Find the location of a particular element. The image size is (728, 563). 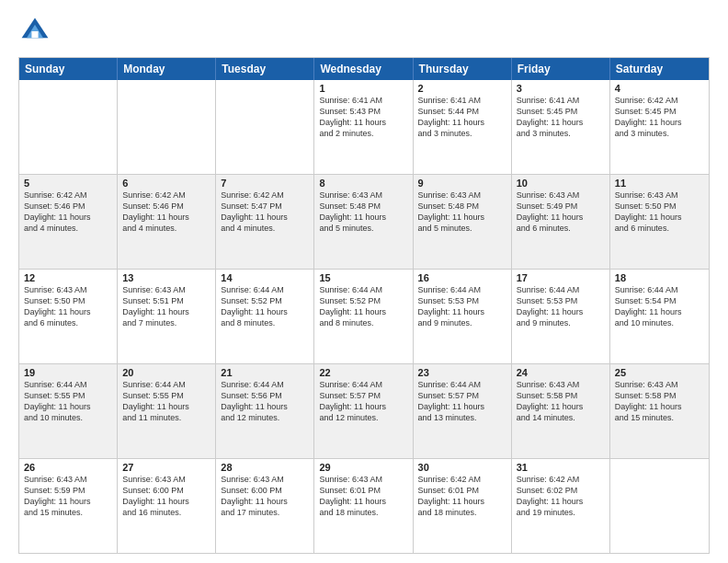

day-number: 20 is located at coordinates (166, 373).